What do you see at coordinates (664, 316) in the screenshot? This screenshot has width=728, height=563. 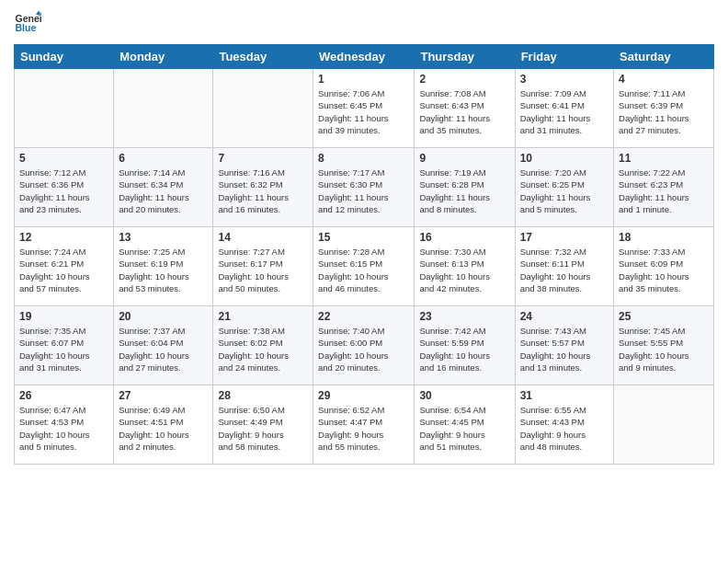 I see `day-number: 25` at bounding box center [664, 316].